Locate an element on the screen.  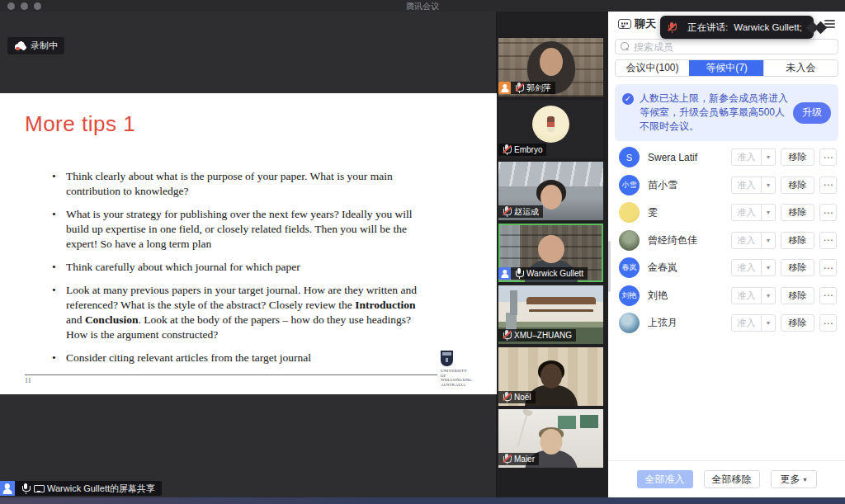
chat-bubble-icon is located at coordinates (624, 24).